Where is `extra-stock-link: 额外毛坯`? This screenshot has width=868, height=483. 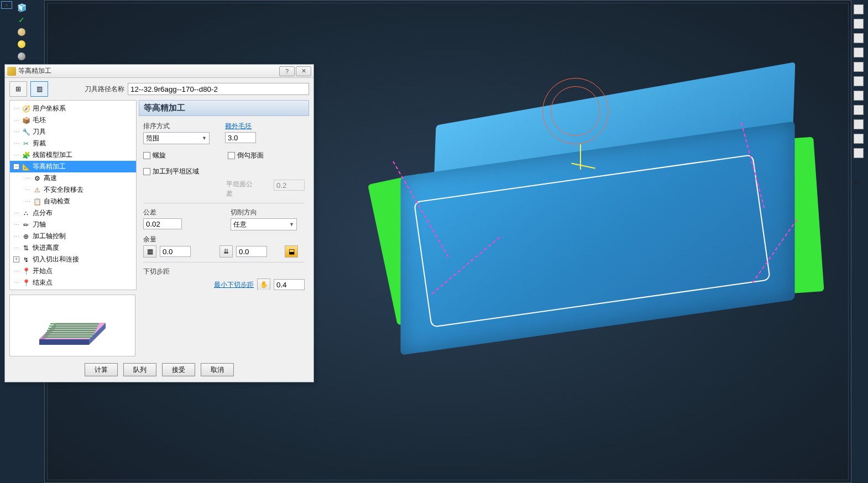 extra-stock-link: 额外毛坯 is located at coordinates (240, 126).